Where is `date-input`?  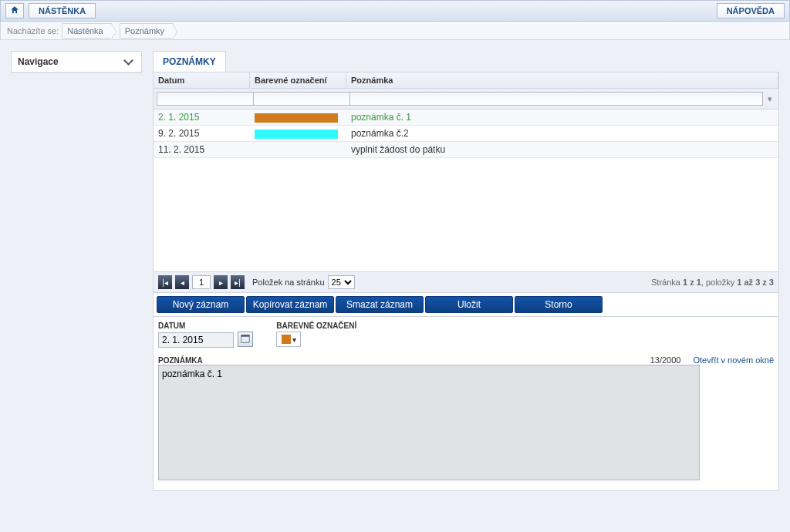 date-input is located at coordinates (196, 340).